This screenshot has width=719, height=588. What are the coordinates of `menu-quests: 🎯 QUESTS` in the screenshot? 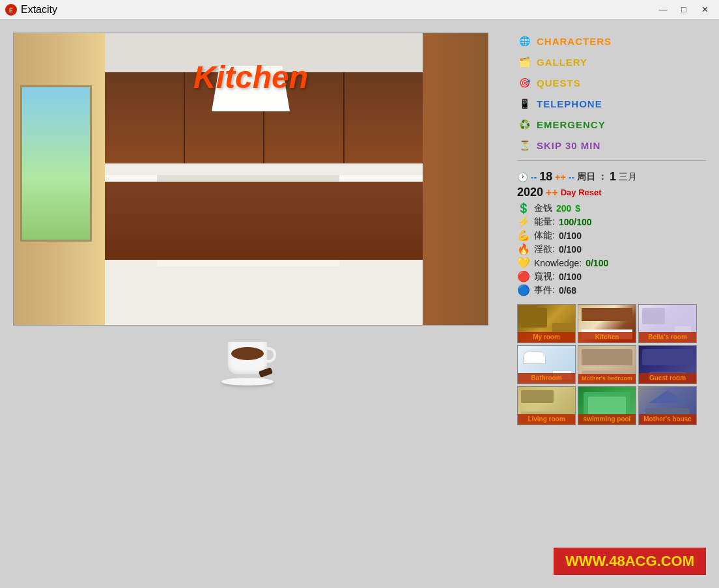 It's located at (612, 83).